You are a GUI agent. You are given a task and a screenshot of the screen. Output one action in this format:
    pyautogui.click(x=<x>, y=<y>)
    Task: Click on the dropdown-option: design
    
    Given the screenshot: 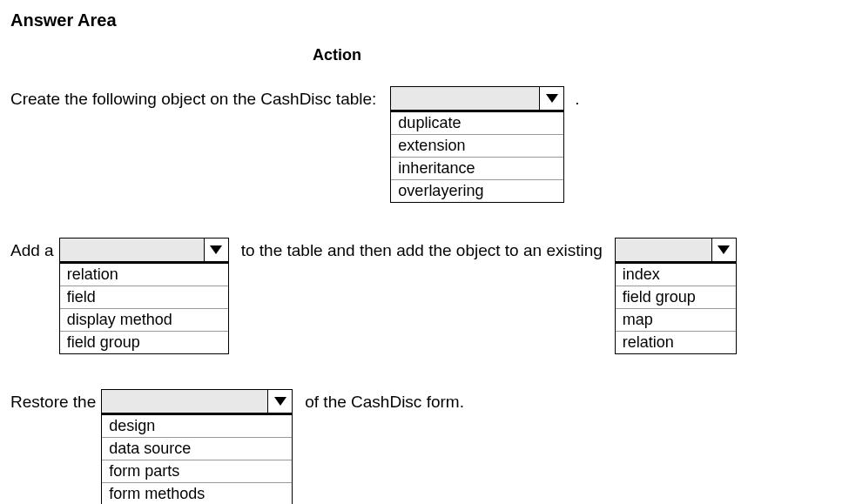 What is the action you would take?
    pyautogui.click(x=197, y=427)
    